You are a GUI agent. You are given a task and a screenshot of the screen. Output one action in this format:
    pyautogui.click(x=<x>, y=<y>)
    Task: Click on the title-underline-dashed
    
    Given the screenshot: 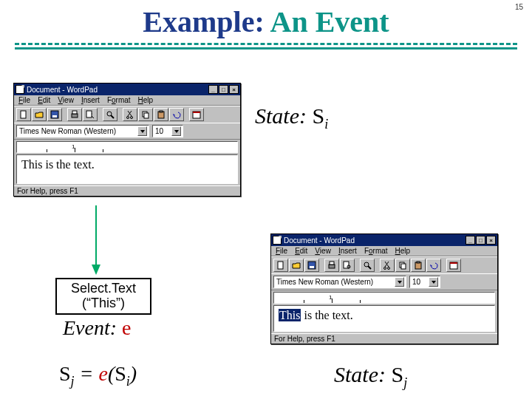 What is the action you would take?
    pyautogui.click(x=266, y=44)
    